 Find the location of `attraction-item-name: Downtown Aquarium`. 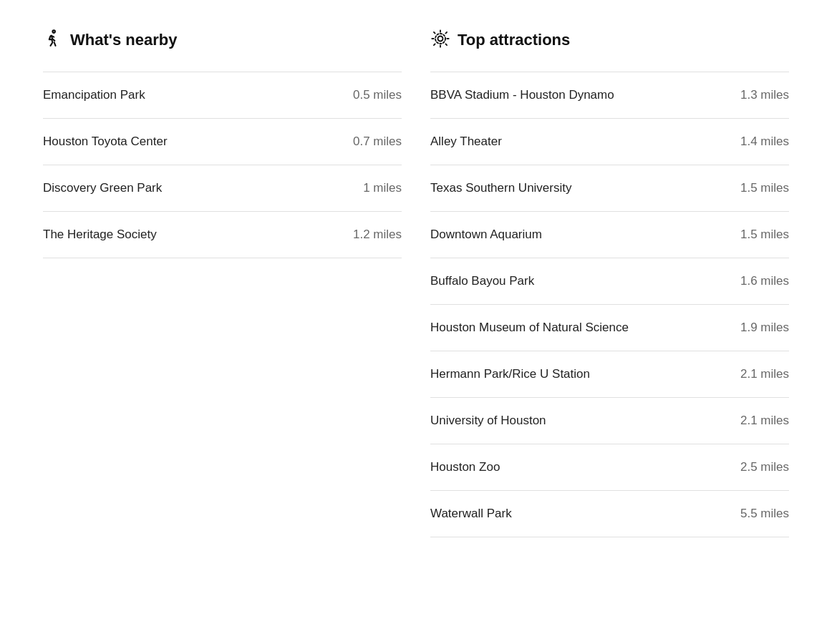

attraction-item-name: Downtown Aquarium is located at coordinates (486, 235).